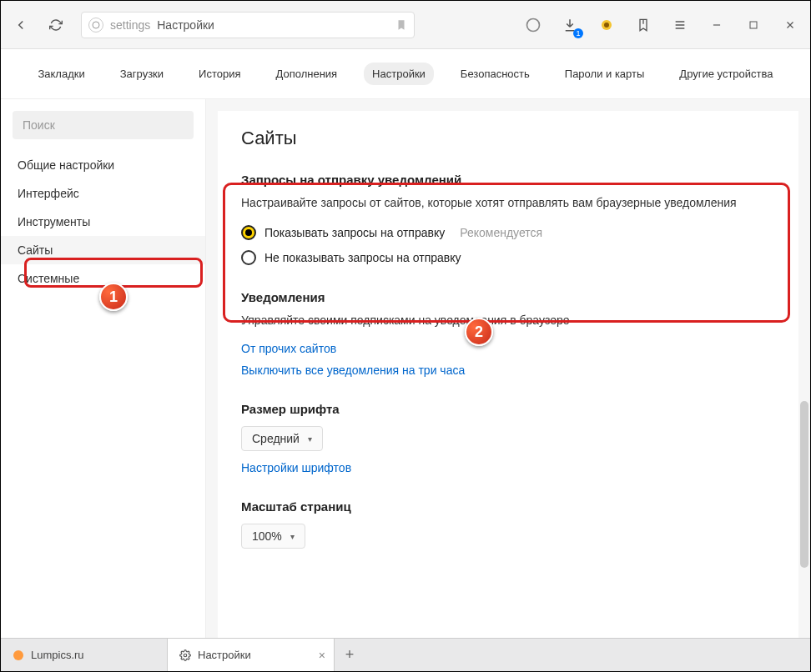 The height and width of the screenshot is (672, 811). Describe the element at coordinates (680, 25) in the screenshot. I see `menu-icon` at that location.